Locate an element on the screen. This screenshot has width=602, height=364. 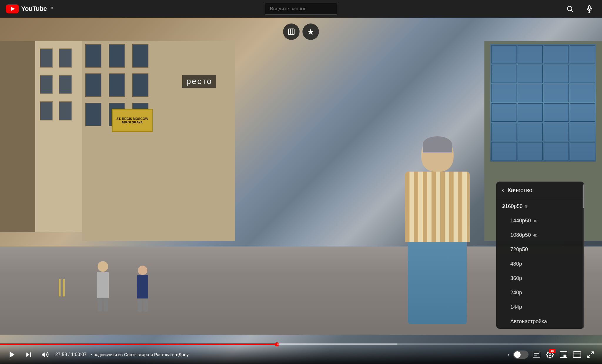
quality-value-2160: 2160p50 is located at coordinates (512, 206).